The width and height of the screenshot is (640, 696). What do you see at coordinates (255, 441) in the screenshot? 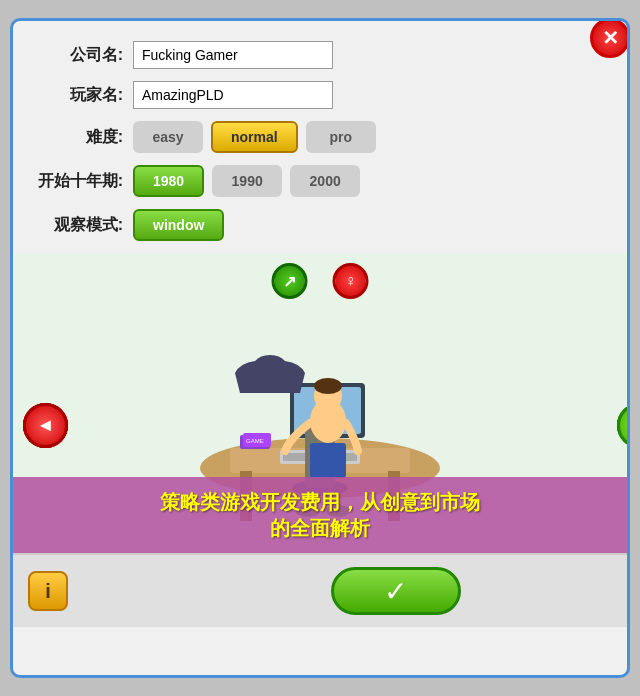
I see `svg-text: GAME` at bounding box center [255, 441].